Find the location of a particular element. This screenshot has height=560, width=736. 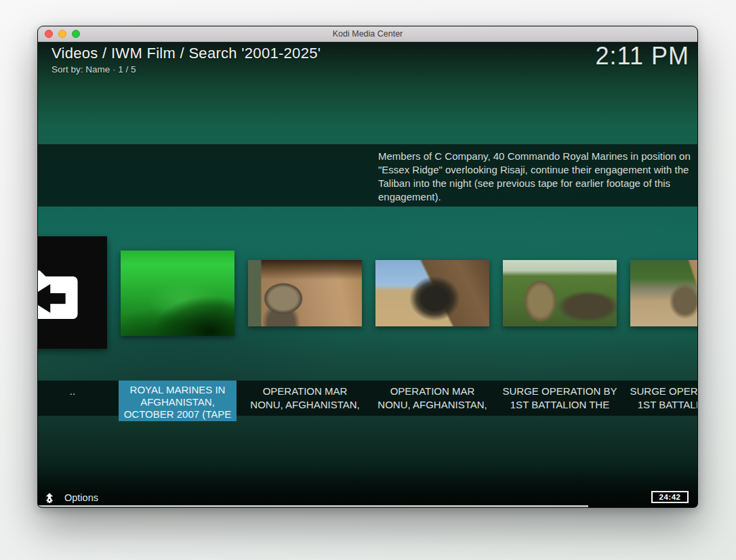

video-thumbnail-soldier-compound is located at coordinates (305, 293).